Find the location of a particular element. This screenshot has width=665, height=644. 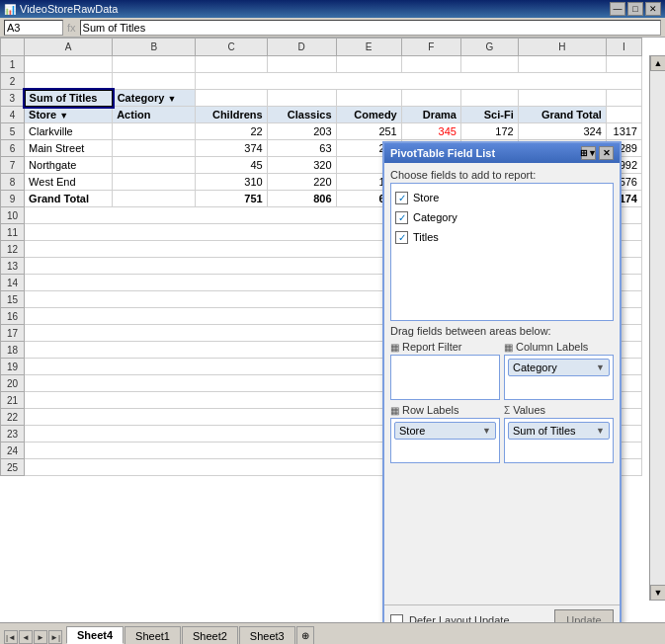

cell-b1 is located at coordinates (154, 65).